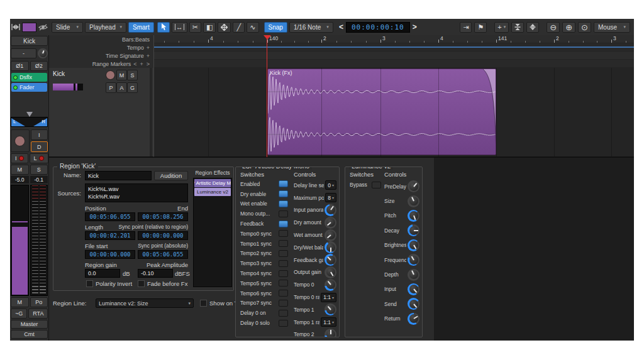 The height and width of the screenshot is (355, 644). Describe the element at coordinates (29, 101) in the screenshot. I see `processor-box-space` at that location.